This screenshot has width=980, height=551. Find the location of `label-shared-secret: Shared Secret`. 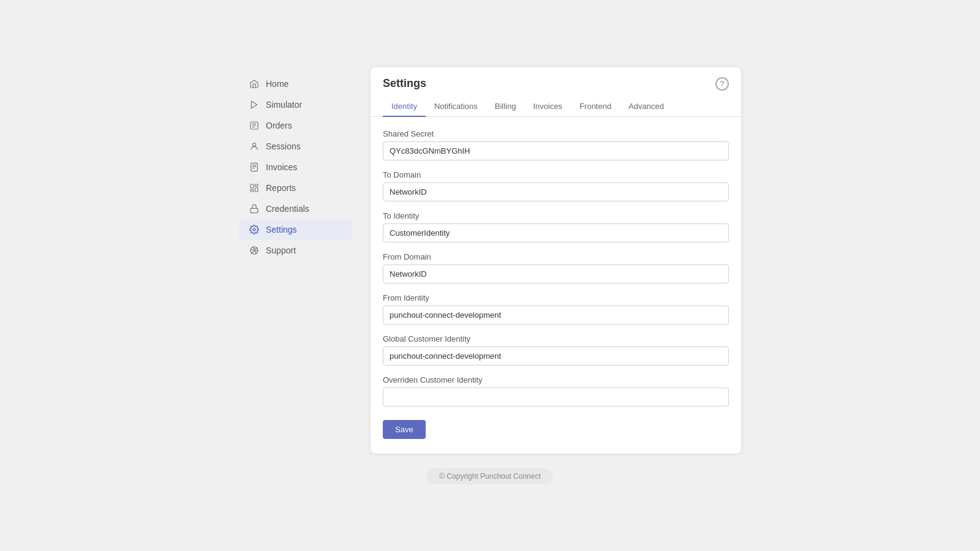

label-shared-secret: Shared Secret is located at coordinates (556, 133).